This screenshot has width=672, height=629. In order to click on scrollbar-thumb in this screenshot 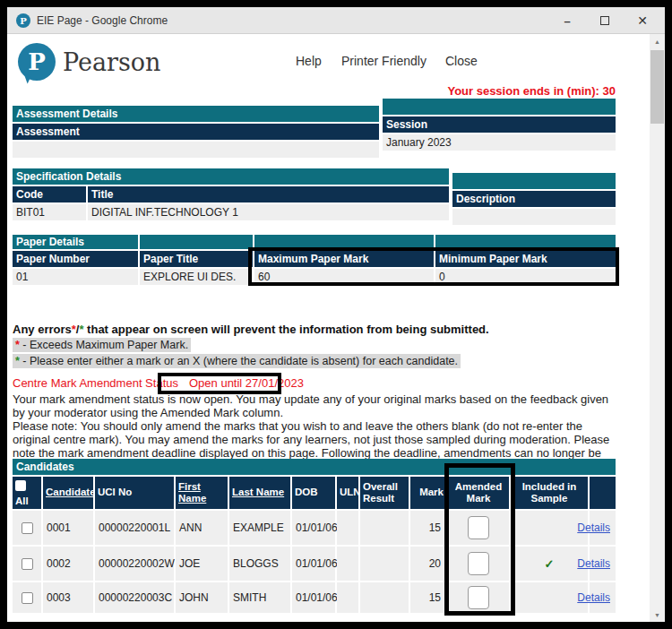, I will do `click(658, 87)`.